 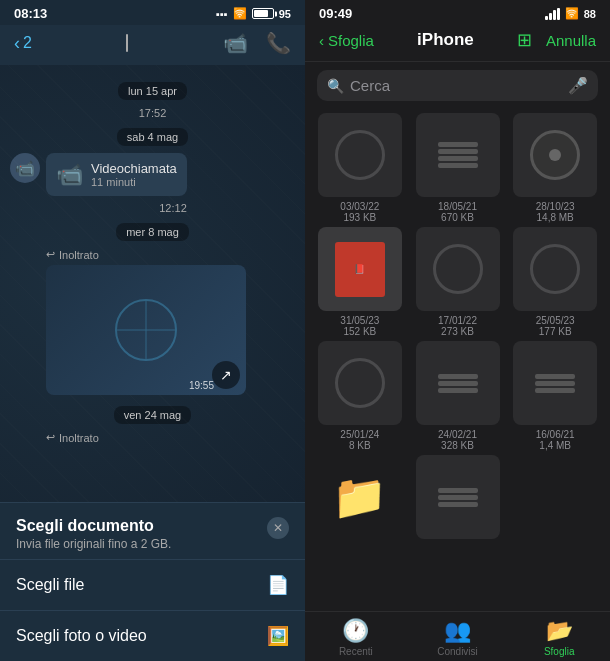 I want to click on file-item-9: 16/06/21 1,4 MB, so click(x=555, y=396).